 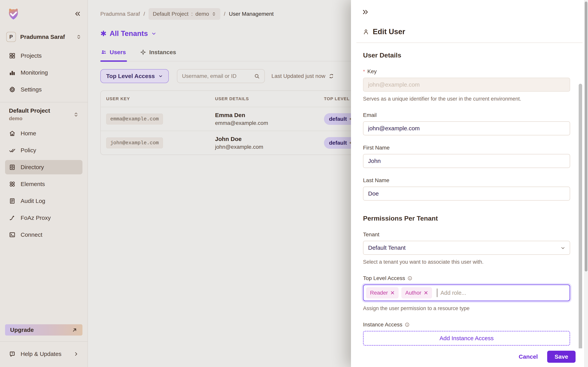 What do you see at coordinates (44, 354) in the screenshot?
I see `help-updates-button: ? Help & Updates` at bounding box center [44, 354].